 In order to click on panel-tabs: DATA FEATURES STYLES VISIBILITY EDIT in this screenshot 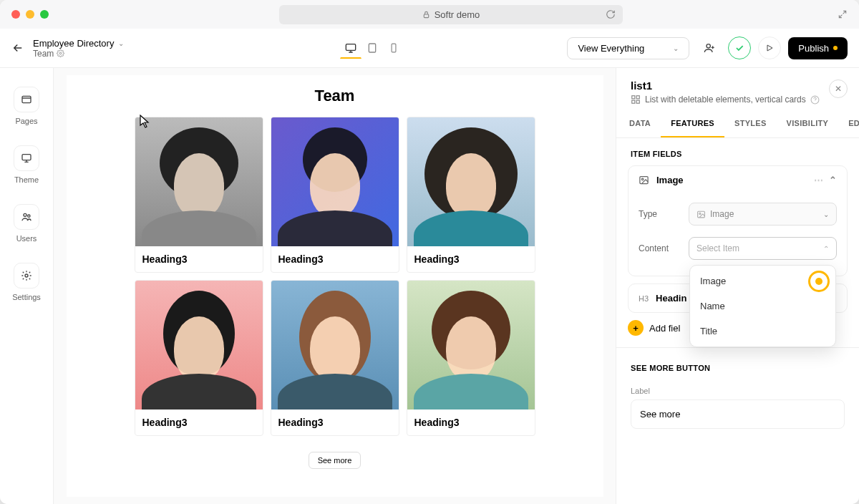, I will do `click(737, 125)`.